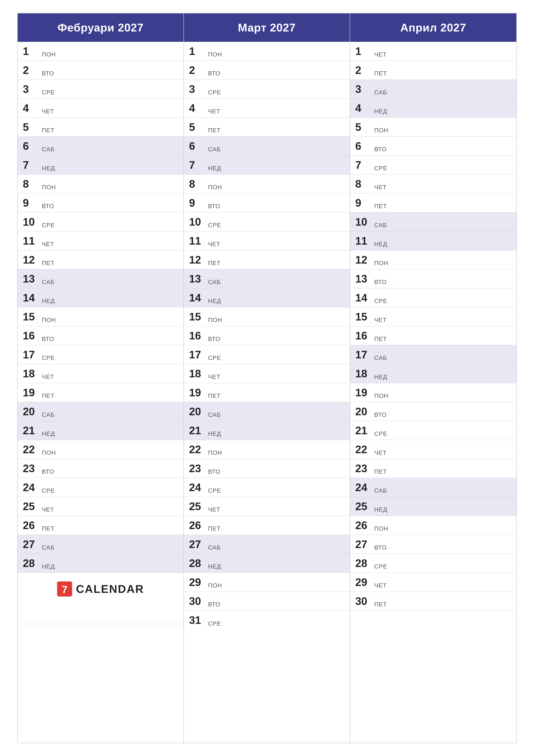  Describe the element at coordinates (101, 184) in the screenshot. I see `day-row: 8ПОН` at that location.